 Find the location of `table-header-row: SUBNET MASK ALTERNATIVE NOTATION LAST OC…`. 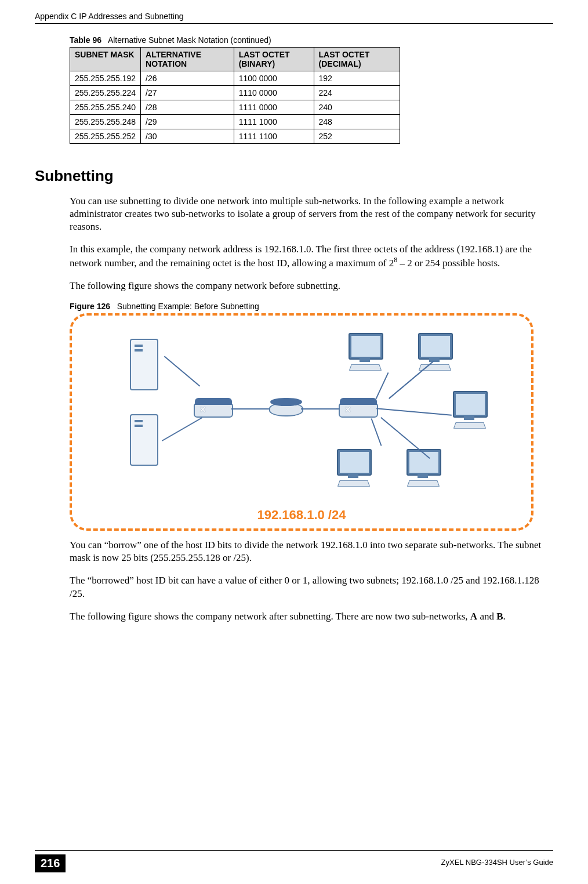

table-header-row: SUBNET MASK ALTERNATIVE NOTATION LAST OC… is located at coordinates (235, 59).